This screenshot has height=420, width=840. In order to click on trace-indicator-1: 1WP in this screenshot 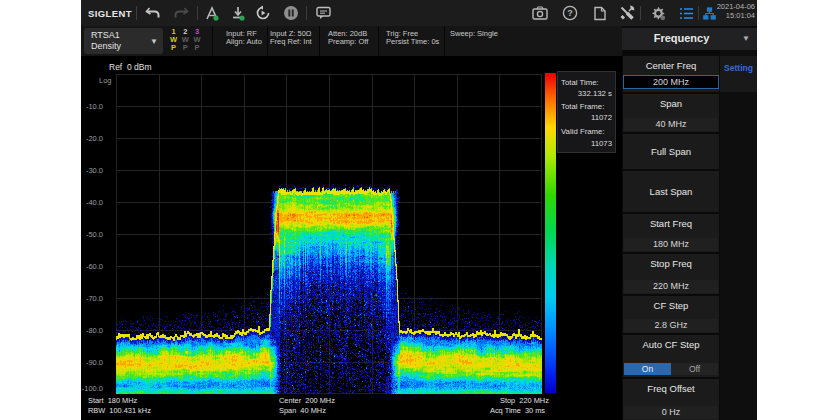, I will do `click(174, 40)`.